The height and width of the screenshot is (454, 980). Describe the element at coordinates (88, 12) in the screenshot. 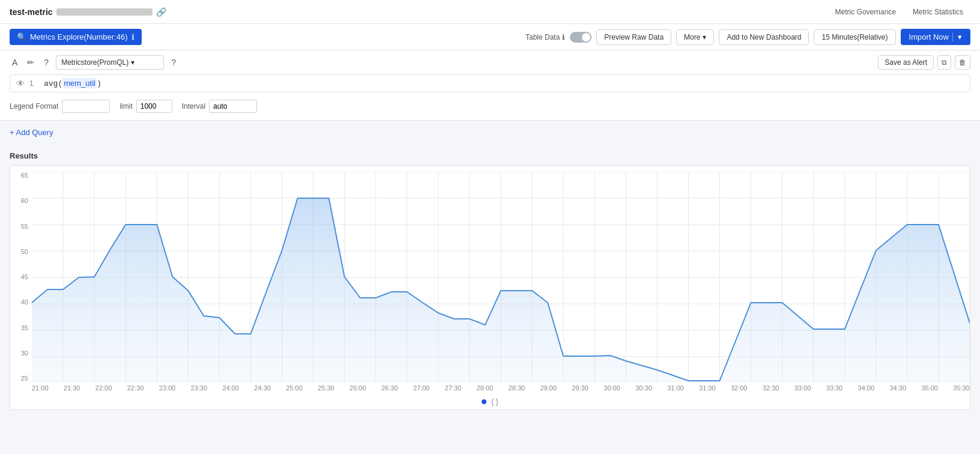

I see `nav-left: test-metric 🔗` at that location.